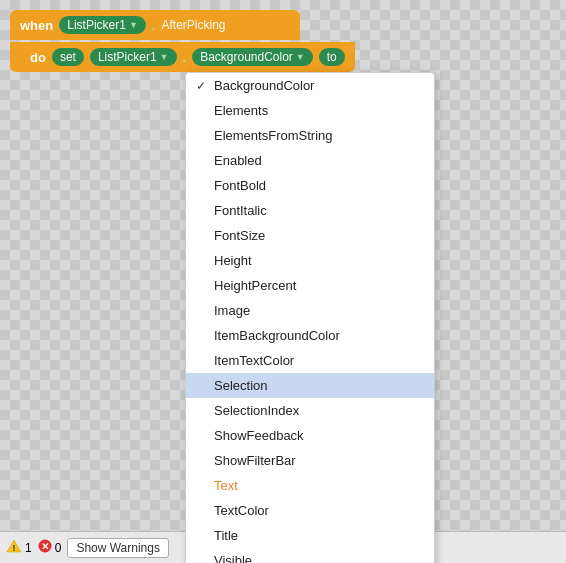 The height and width of the screenshot is (563, 566). What do you see at coordinates (310, 160) in the screenshot?
I see `dropdown-item-enabled: Enabled` at bounding box center [310, 160].